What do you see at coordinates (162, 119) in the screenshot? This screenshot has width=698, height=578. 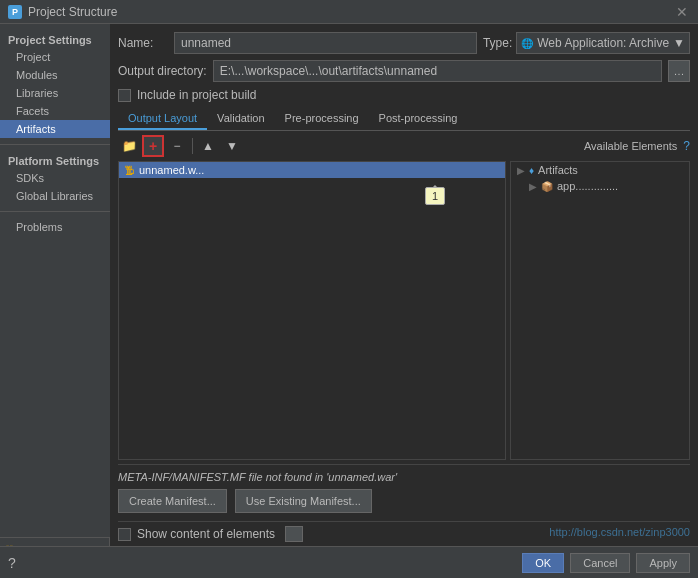 I see `tab-output-layout: Output Layout` at bounding box center [162, 119].